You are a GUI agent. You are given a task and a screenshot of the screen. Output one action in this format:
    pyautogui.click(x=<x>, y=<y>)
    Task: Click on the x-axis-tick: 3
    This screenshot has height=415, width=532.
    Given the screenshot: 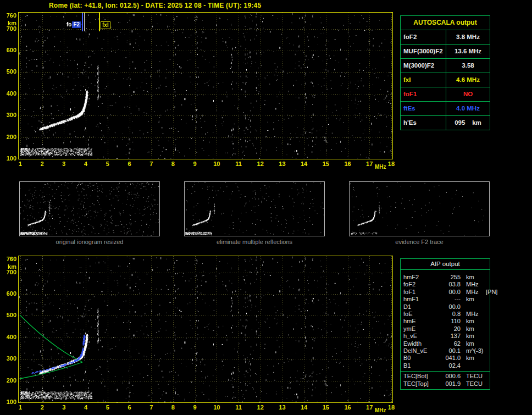 What is the action you would take?
    pyautogui.click(x=64, y=407)
    